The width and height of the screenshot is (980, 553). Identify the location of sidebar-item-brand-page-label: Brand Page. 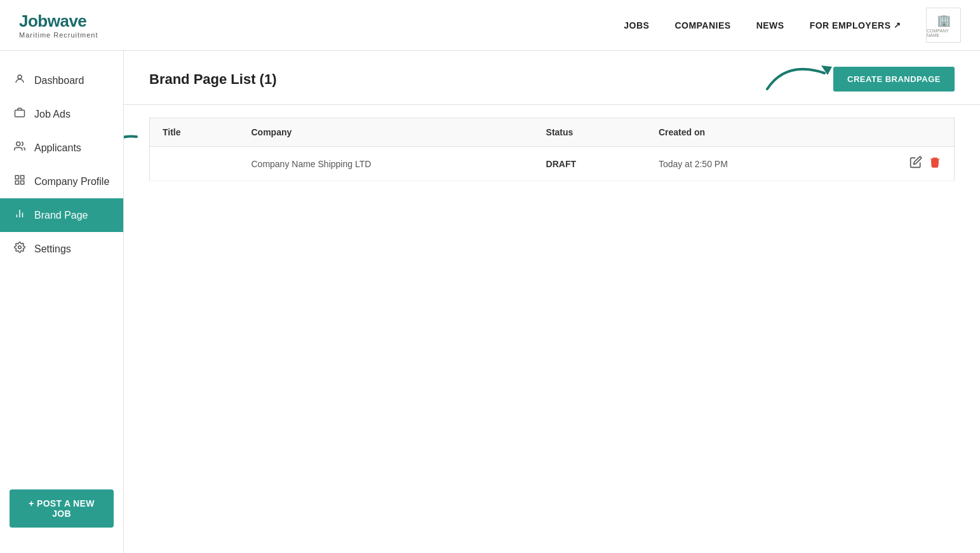
(61, 215).